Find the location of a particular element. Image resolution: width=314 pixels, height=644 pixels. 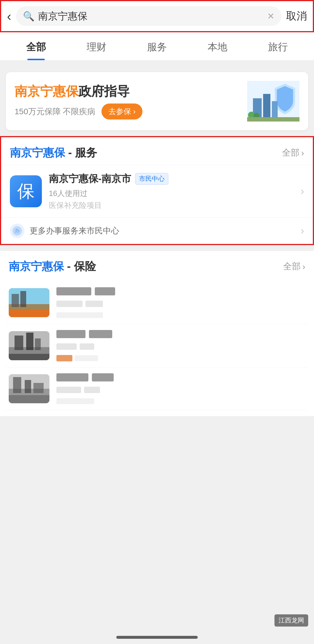

insurance-more-label: 全部 is located at coordinates (292, 266).